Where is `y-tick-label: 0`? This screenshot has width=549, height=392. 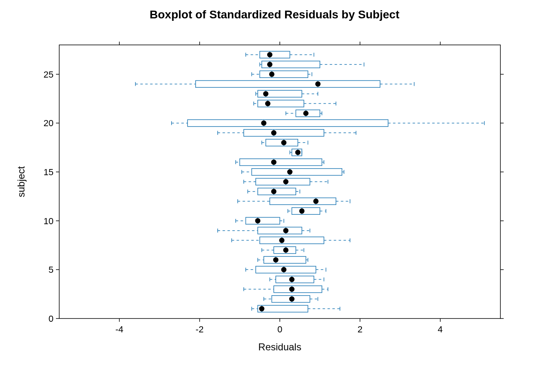 y-tick-label: 0 is located at coordinates (51, 318).